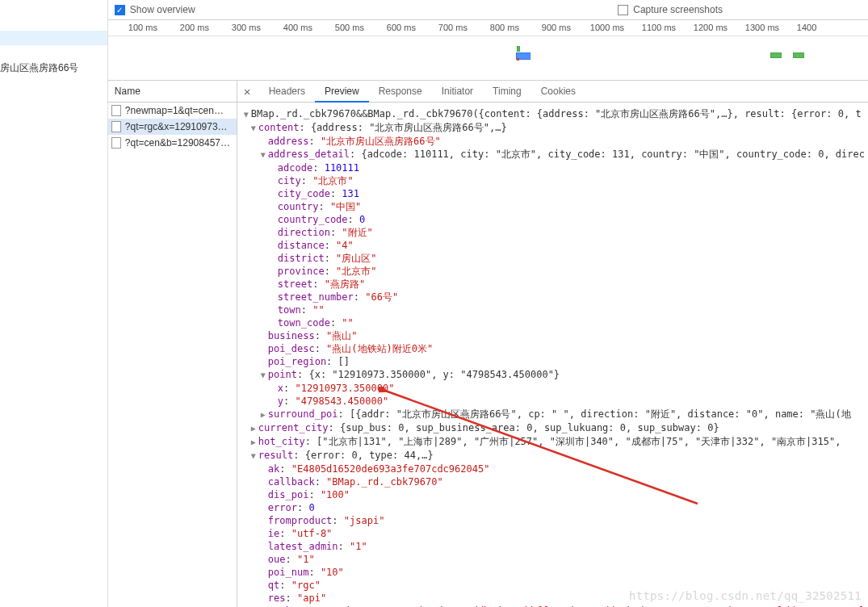 The height and width of the screenshot is (607, 868). What do you see at coordinates (607, 27) in the screenshot?
I see `timeline-tick: 1000 ms` at bounding box center [607, 27].